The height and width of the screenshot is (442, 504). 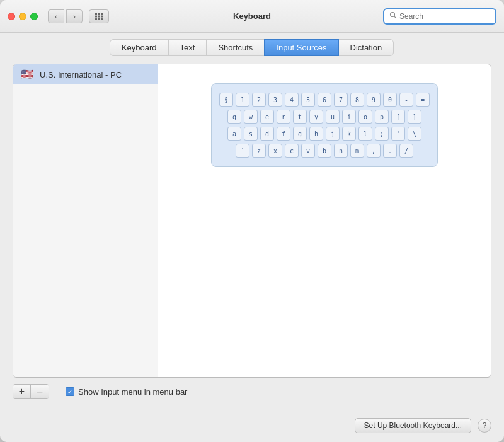 What do you see at coordinates (398, 134) in the screenshot?
I see `key-quote: '` at bounding box center [398, 134].